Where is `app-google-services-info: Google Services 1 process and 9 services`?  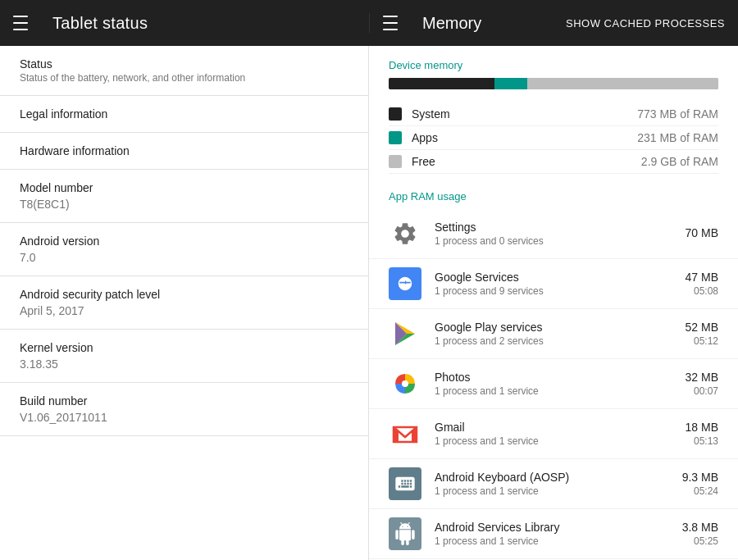
app-google-services-info: Google Services 1 process and 9 services is located at coordinates (560, 284).